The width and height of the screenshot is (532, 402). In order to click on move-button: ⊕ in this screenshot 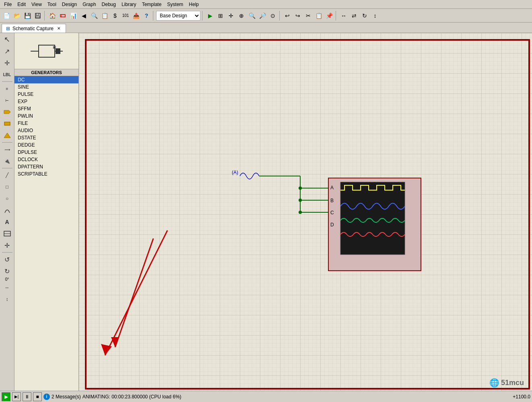, I will do `click(241, 16)`.